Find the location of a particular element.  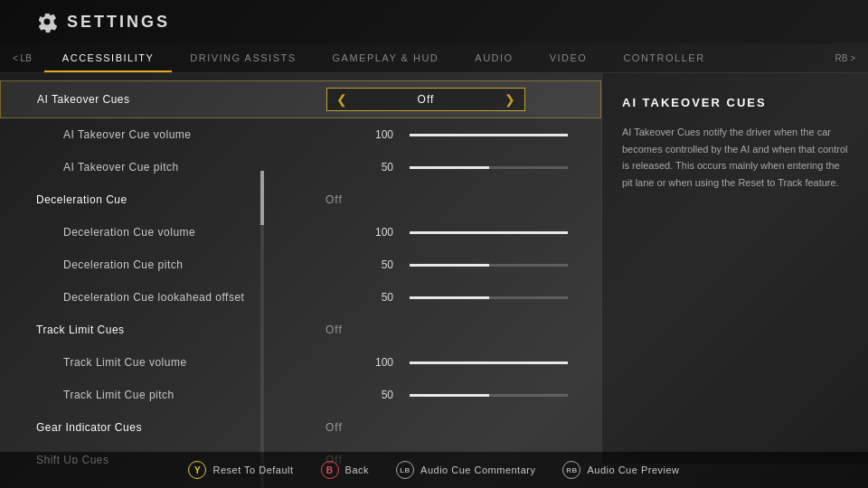

scrollbar is located at coordinates (262, 329).